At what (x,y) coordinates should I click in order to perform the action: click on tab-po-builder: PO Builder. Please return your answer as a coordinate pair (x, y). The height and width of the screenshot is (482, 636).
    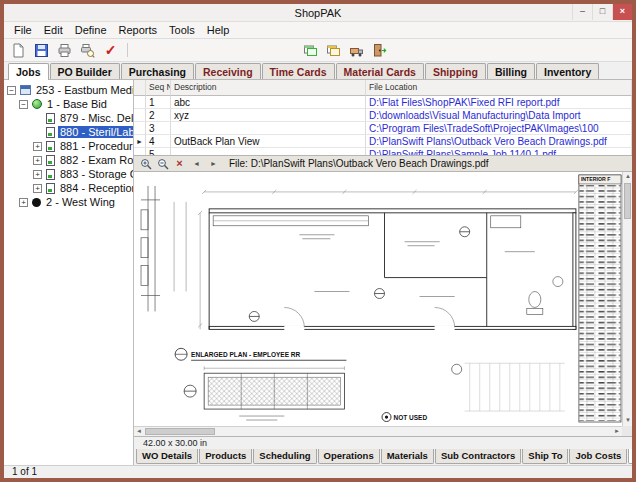
    Looking at the image, I should click on (85, 71).